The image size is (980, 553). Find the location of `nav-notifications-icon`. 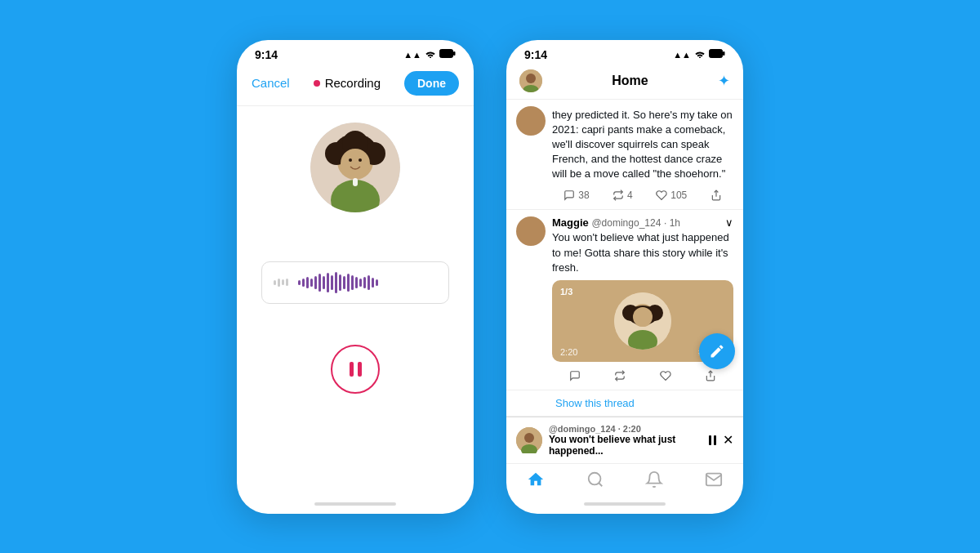

nav-notifications-icon is located at coordinates (654, 482).